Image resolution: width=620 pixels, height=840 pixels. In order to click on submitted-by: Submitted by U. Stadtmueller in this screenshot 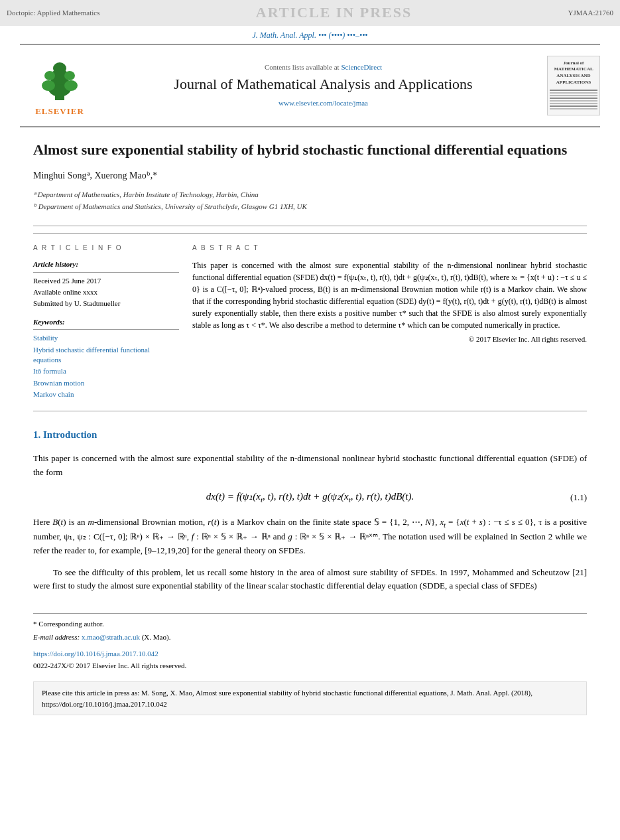, I will do `click(106, 304)`.